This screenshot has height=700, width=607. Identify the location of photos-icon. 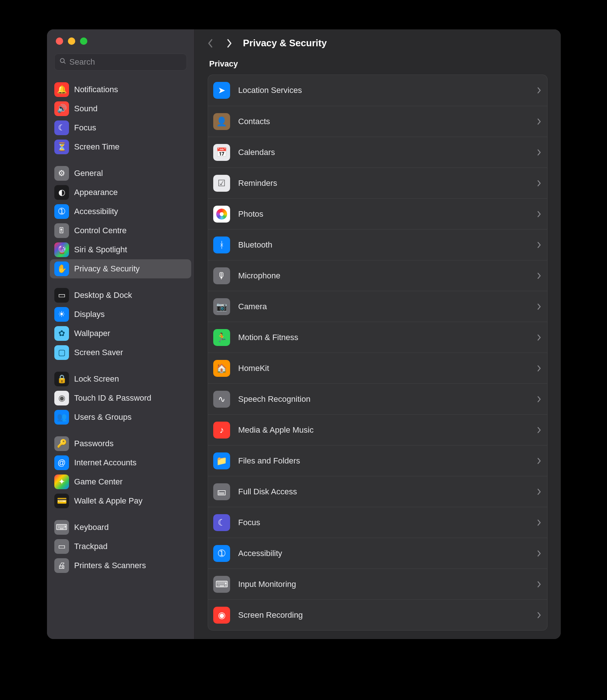
(222, 214).